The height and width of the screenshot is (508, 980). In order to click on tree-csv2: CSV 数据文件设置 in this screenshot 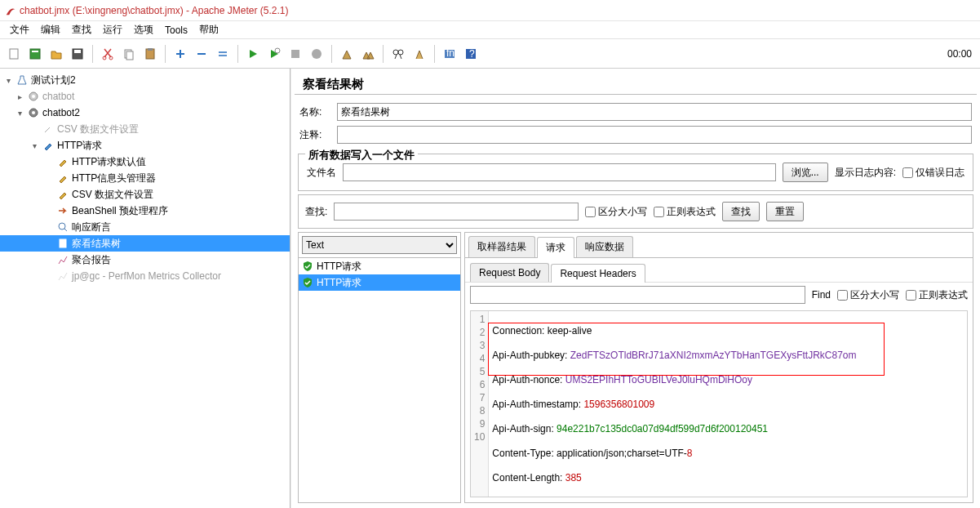, I will do `click(145, 194)`.